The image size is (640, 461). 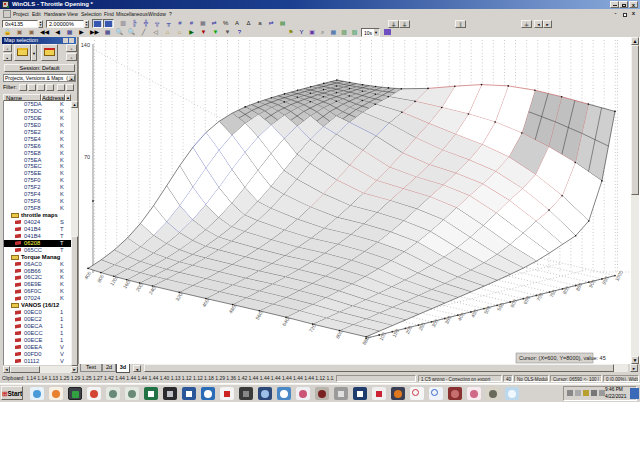 What do you see at coordinates (448, 320) in the screenshot?
I see `svg-text: 350` at bounding box center [448, 320].